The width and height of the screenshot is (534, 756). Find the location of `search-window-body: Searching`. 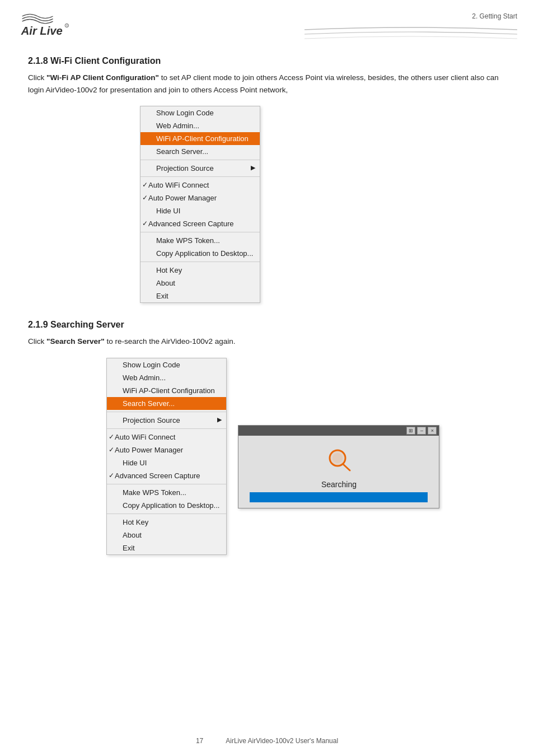

search-window-body: Searching is located at coordinates (339, 472).